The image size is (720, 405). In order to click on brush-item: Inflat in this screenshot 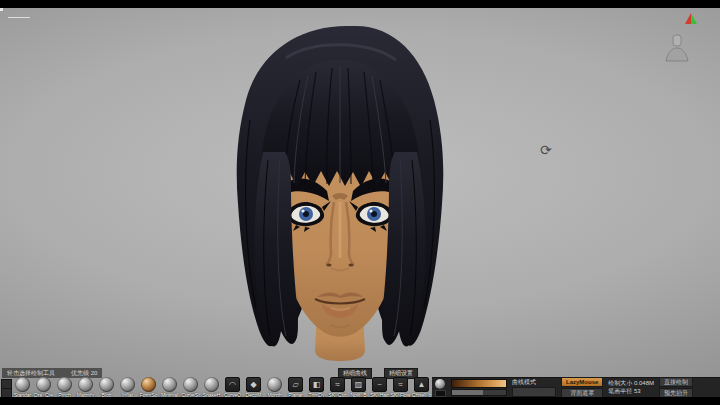, I will do `click(128, 387)`.